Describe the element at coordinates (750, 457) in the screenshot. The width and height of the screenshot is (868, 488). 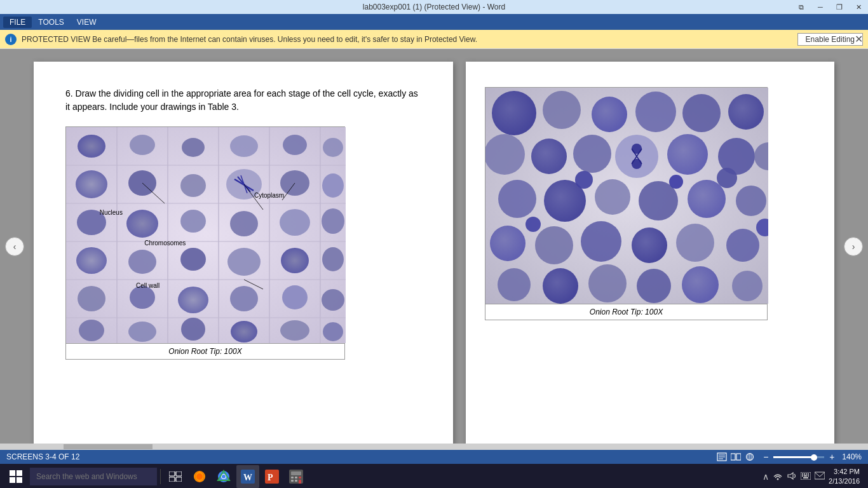
I see `web-view-icon` at that location.